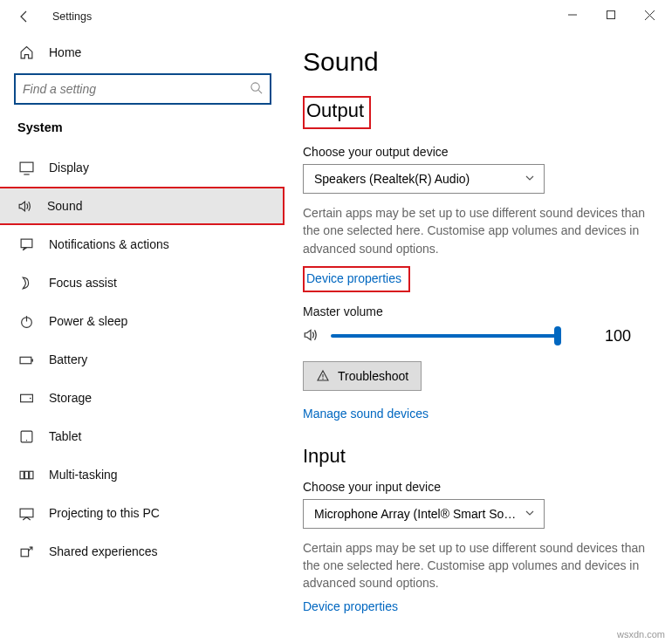 This screenshot has width=672, height=643. I want to click on home-icon, so click(26, 52).